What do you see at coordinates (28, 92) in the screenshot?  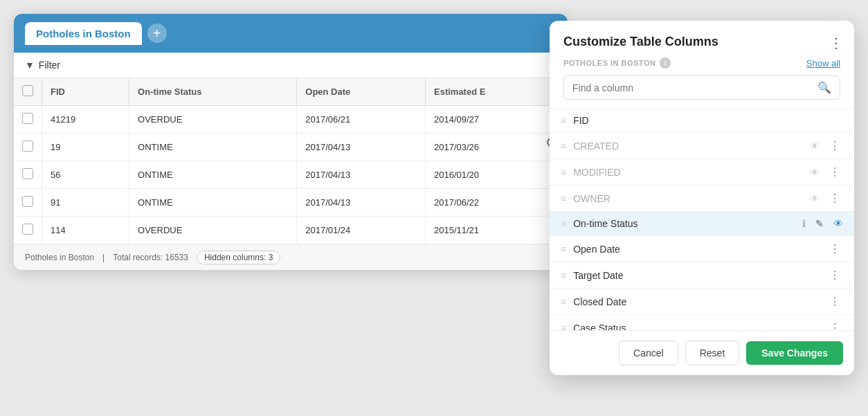 I see `col-header-checkbox` at bounding box center [28, 92].